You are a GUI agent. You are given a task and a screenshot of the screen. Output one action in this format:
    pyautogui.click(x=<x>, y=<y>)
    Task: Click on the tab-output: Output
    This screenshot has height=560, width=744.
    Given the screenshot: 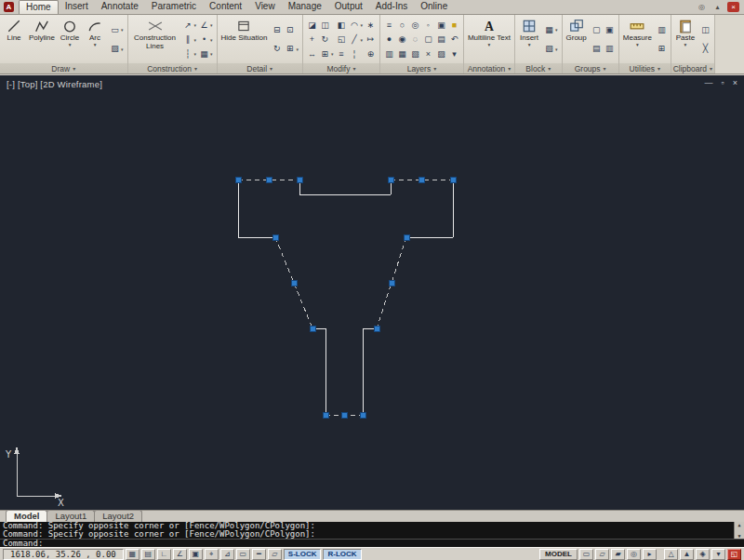 What is the action you would take?
    pyautogui.click(x=349, y=7)
    